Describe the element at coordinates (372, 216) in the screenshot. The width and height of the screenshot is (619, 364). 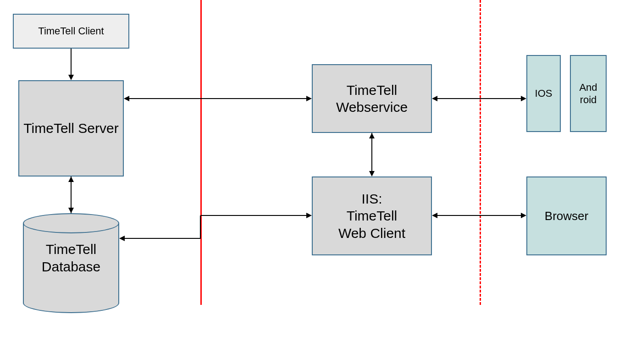
I see `node-timetell-webclient: IIS: TimeTell Web Client` at that location.